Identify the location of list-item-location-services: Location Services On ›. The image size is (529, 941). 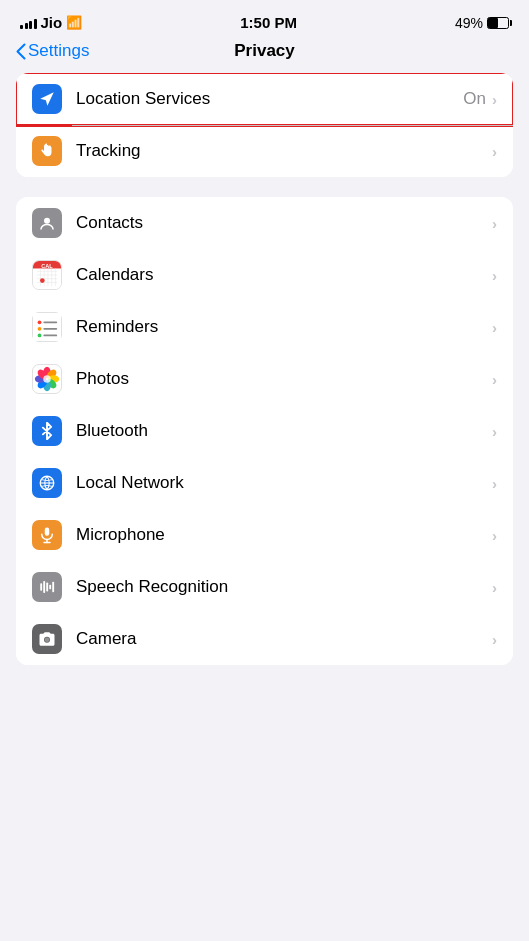
(264, 99).